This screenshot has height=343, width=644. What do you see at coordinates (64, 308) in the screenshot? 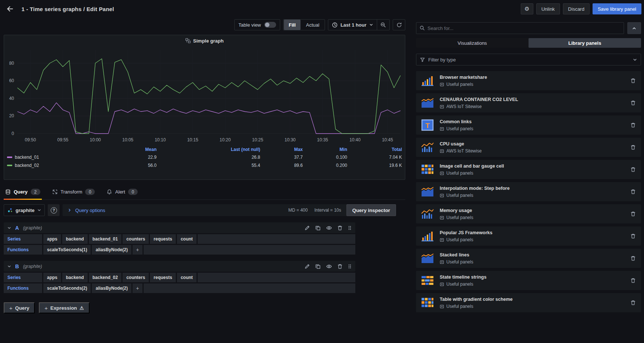
I see `add-expression-button: + Expression ⚠` at bounding box center [64, 308].